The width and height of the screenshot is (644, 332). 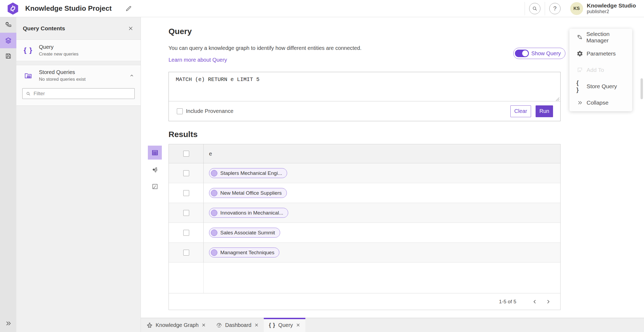 I want to click on question-icon: ?, so click(x=555, y=9).